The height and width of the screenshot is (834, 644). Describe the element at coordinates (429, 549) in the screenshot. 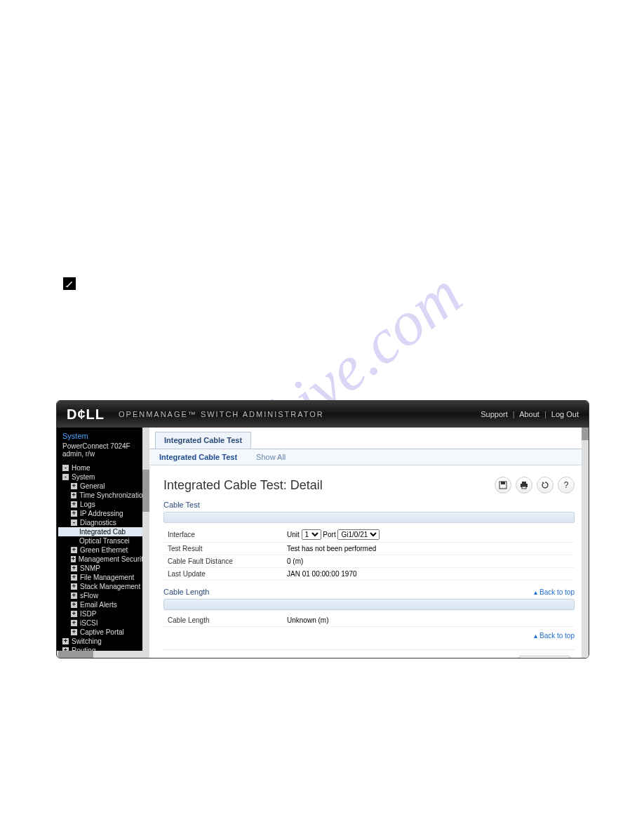

I see `test-result-value: Test has not been performed` at that location.